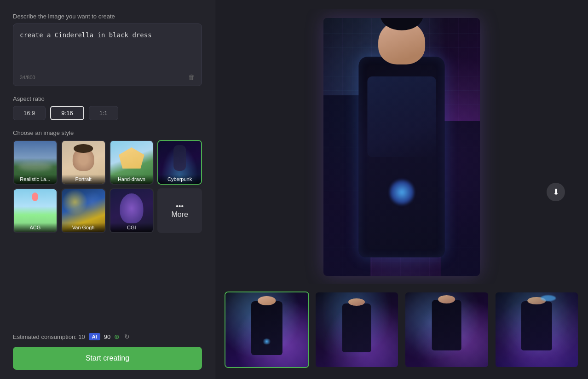  Describe the element at coordinates (127, 337) in the screenshot. I see `refresh-icon: ↻` at that location.